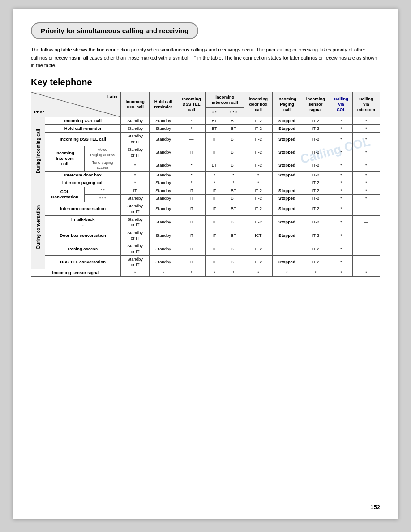 The image size is (411, 532). What do you see at coordinates (206, 272) in the screenshot?
I see `table-row: Incoming sensor signal * * * * * * * * *…` at bounding box center [206, 272].